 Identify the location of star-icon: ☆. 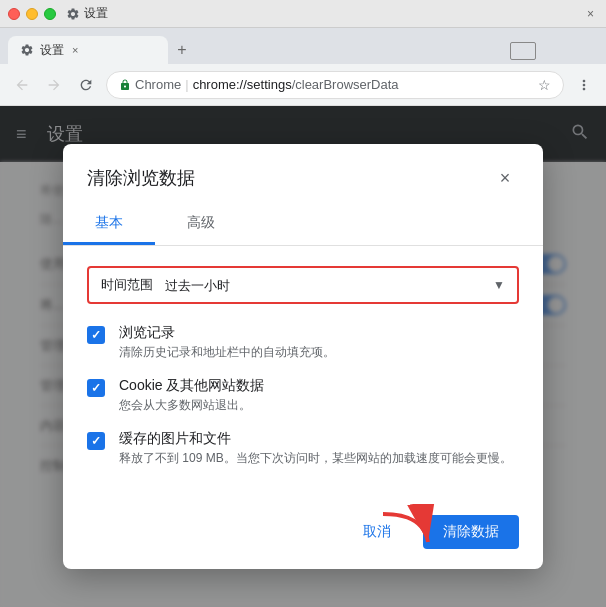
(544, 85).